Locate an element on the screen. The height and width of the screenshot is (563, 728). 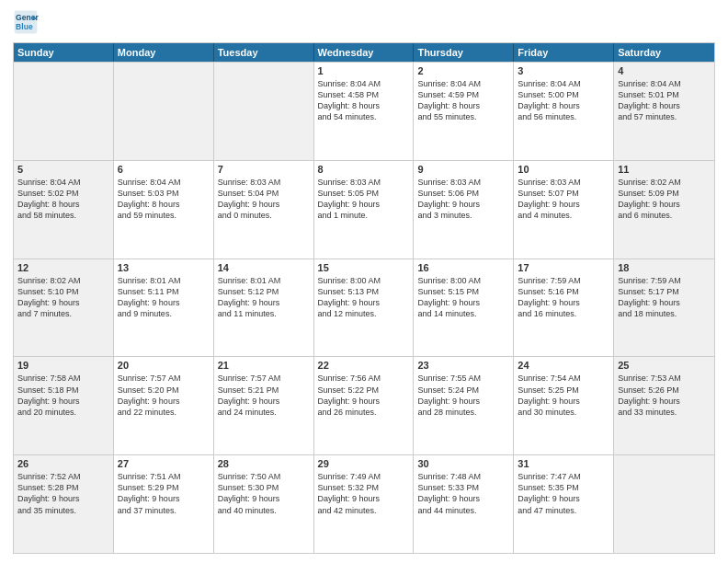
day-number: 12 is located at coordinates (63, 268).